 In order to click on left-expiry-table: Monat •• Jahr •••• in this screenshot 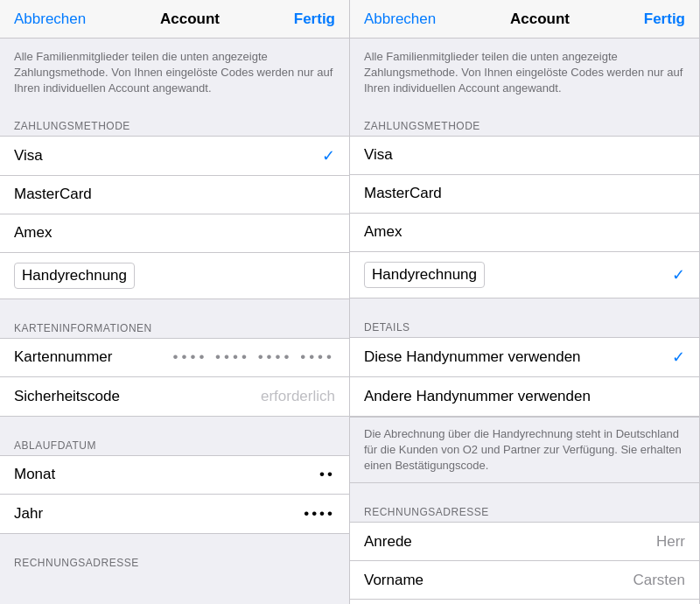, I will do `click(175, 495)`.